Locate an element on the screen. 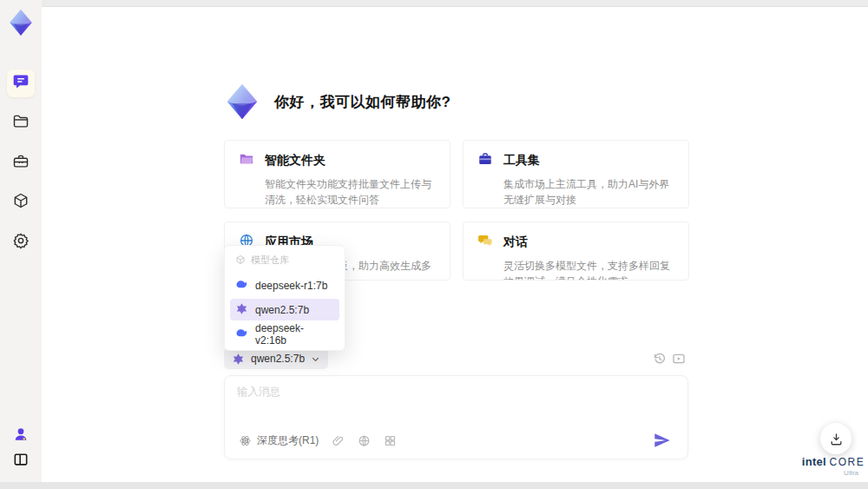  account-icon is located at coordinates (21, 436).